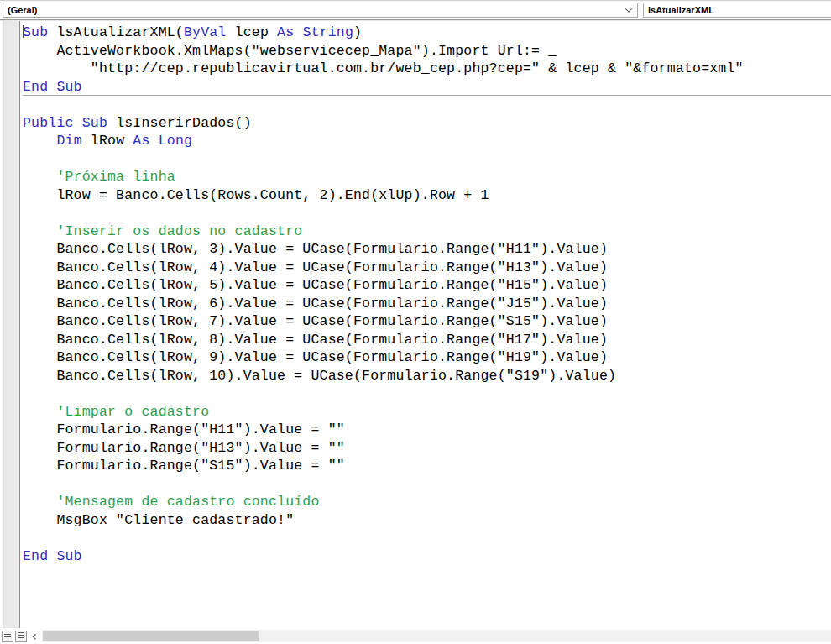 The height and width of the screenshot is (644, 831). I want to click on code-token: lsAtualizarXML(, so click(116, 32).